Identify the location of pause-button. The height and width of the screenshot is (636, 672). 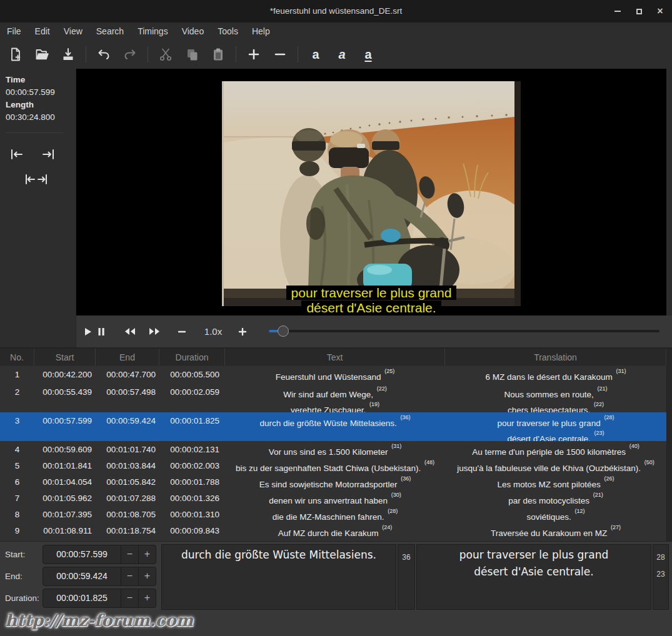
(101, 331).